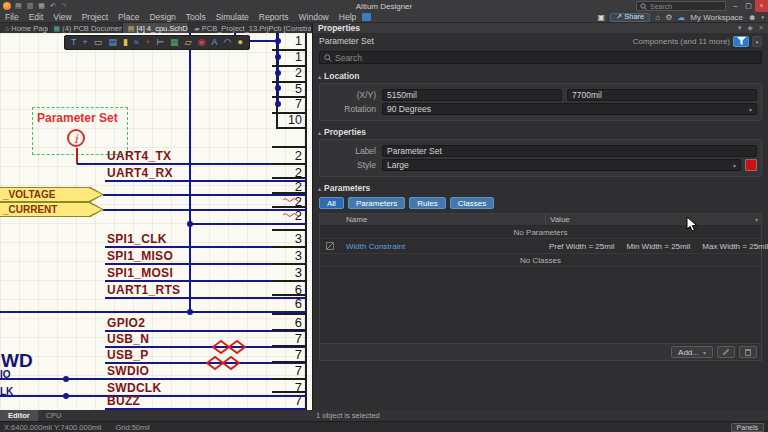  Describe the element at coordinates (156, 28) in the screenshot. I see `document-tab: ▤[4] 4_cpu.SchDoc` at that location.